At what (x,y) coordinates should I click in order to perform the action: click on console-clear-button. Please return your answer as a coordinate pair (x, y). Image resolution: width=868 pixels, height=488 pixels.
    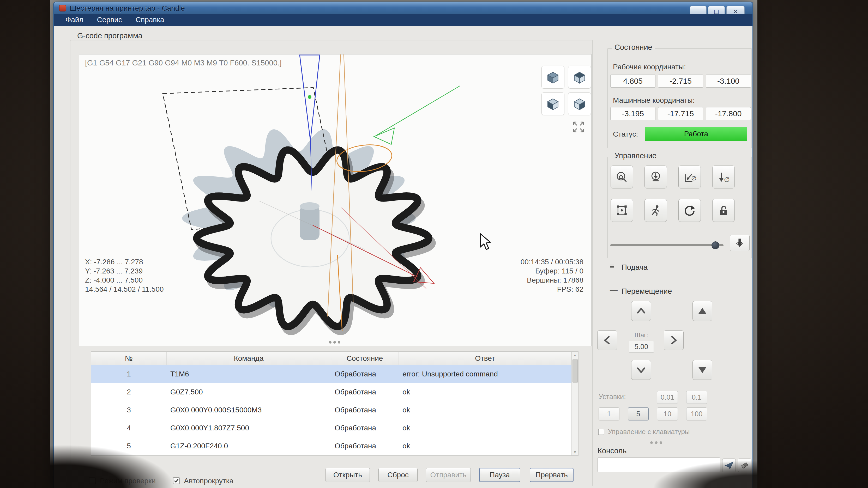
    Looking at the image, I should click on (745, 465).